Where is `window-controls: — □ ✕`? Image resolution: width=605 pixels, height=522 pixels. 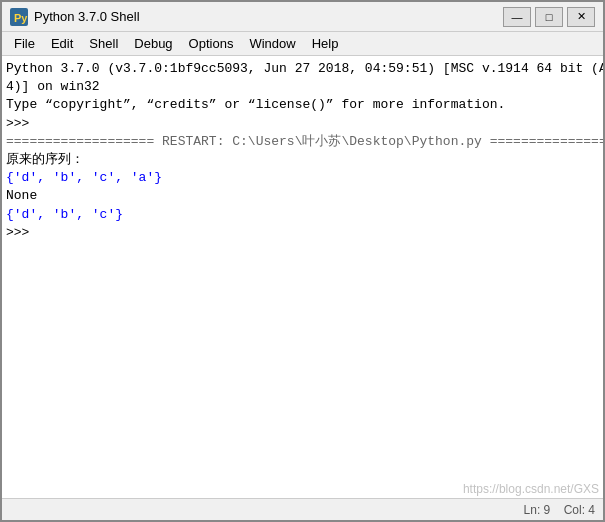
window-controls: — □ ✕ is located at coordinates (549, 17).